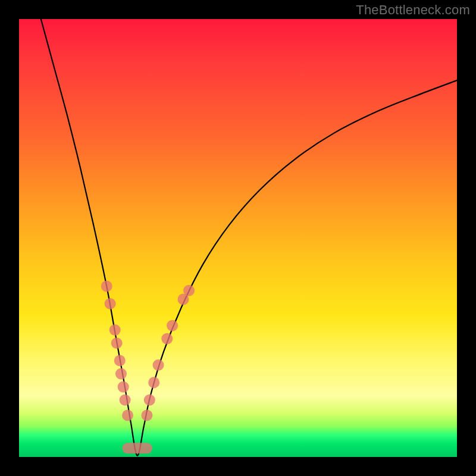 Image resolution: width=476 pixels, height=476 pixels. Describe the element at coordinates (413, 10) in the screenshot. I see `watermark-text: TheBottleneck.com` at that location.